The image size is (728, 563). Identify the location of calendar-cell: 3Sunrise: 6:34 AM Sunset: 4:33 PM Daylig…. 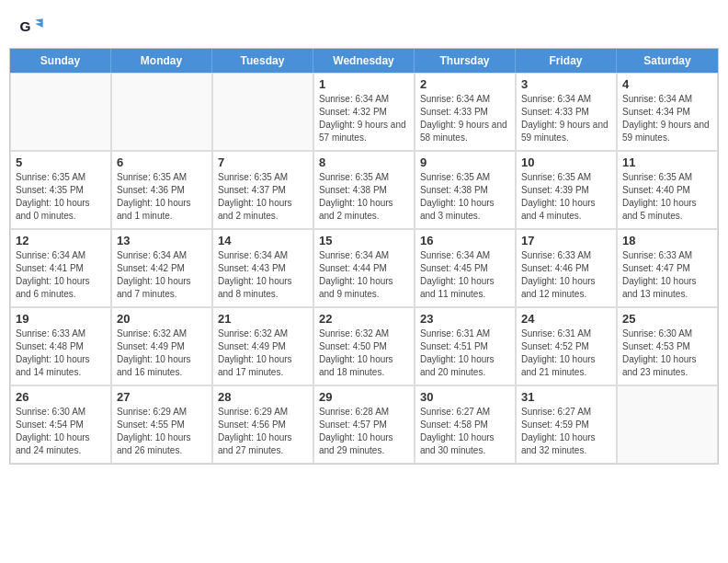
(566, 112).